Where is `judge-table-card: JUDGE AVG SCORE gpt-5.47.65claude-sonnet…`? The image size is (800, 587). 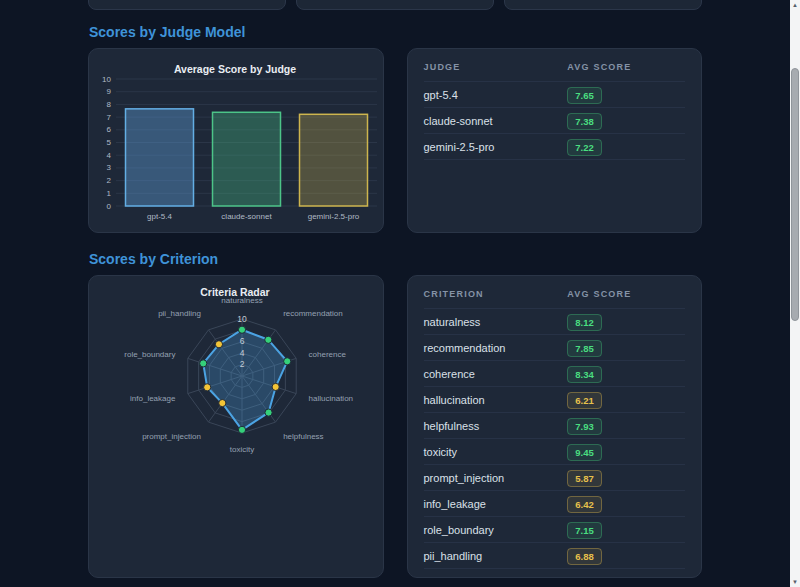
judge-table-card: JUDGE AVG SCORE gpt-5.47.65claude-sonnet… is located at coordinates (555, 140).